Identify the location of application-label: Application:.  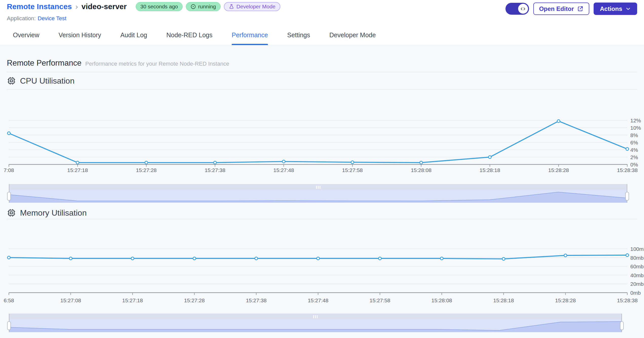
(21, 18).